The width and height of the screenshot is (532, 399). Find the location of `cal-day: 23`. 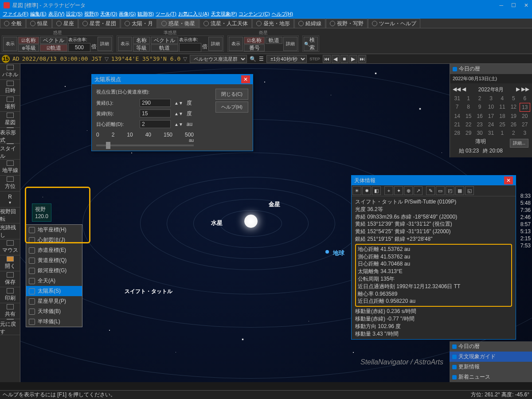

cal-day: 23 is located at coordinates (480, 125).